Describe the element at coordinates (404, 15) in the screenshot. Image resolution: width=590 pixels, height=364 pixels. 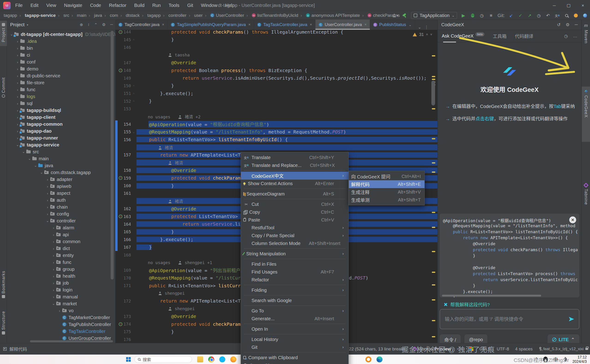
I see `build-hammer-icon` at that location.